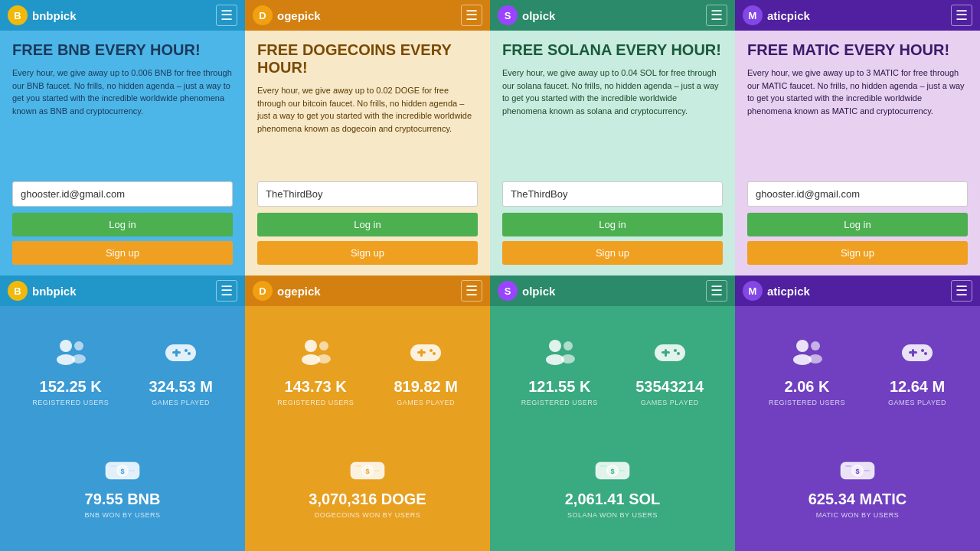 This screenshot has height=551, width=980. I want to click on doge-bot-logo-area: D ogepick, so click(286, 291).